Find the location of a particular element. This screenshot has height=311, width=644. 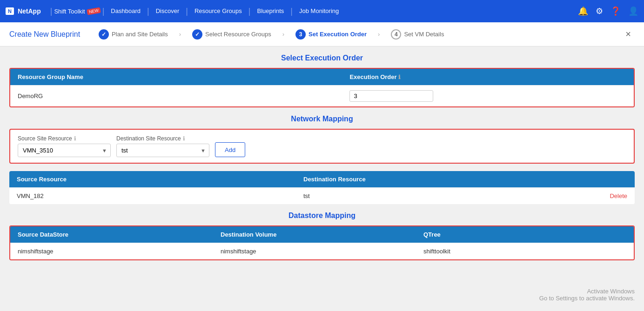

table-row: DemoRG is located at coordinates (322, 96).